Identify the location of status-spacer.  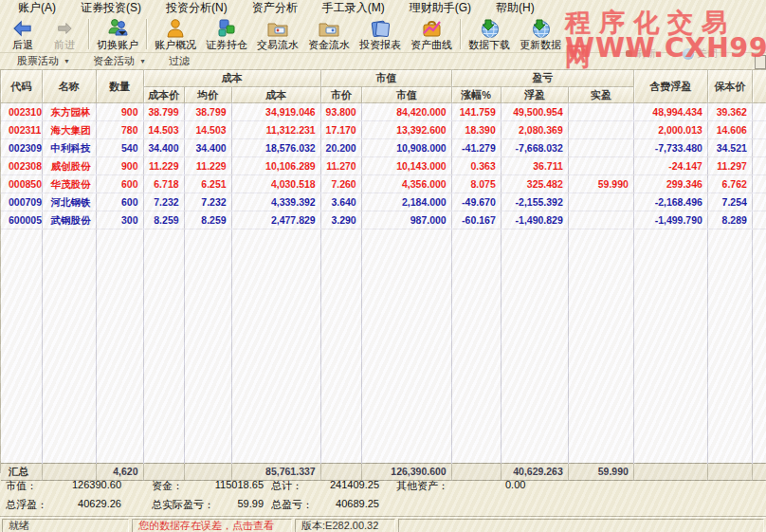
(581, 525).